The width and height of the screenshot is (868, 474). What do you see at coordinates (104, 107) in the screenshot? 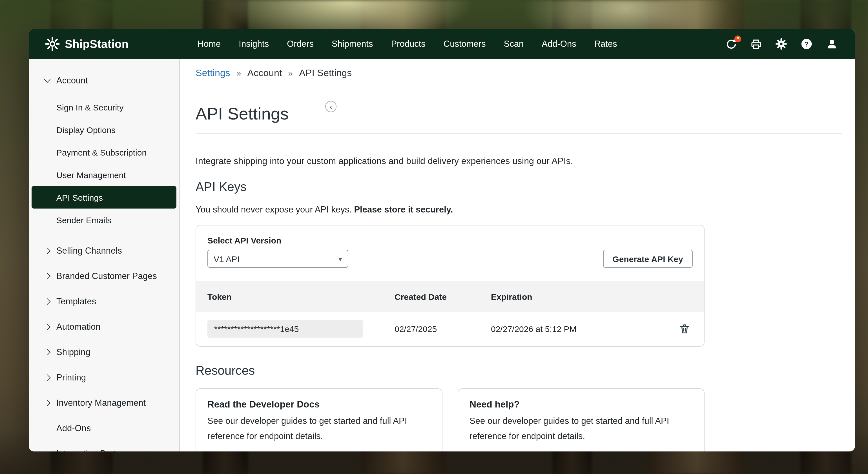
I see `sidebar-item-sign-in-security: Sign In & Security` at bounding box center [104, 107].